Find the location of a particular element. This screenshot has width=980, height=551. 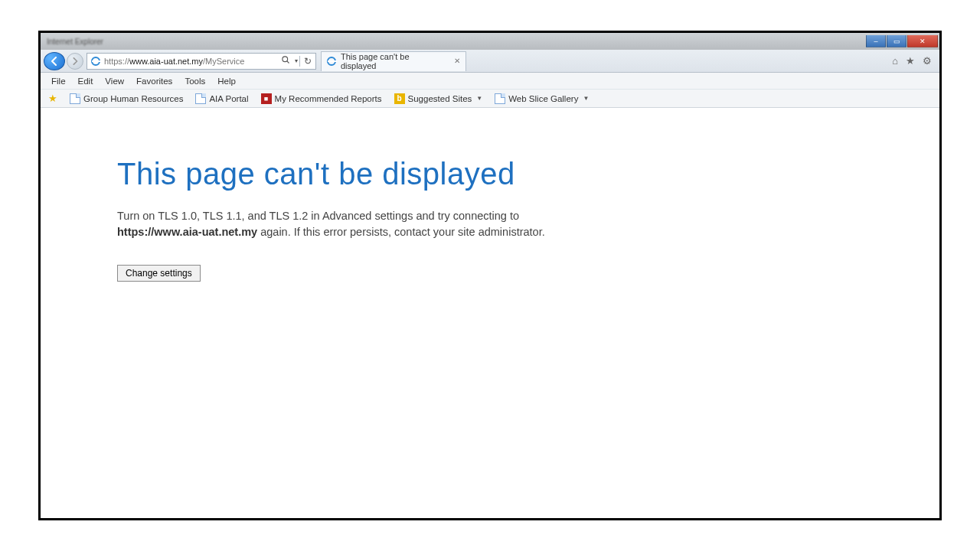

url-host: www.aia-uat.net.my is located at coordinates (166, 61).